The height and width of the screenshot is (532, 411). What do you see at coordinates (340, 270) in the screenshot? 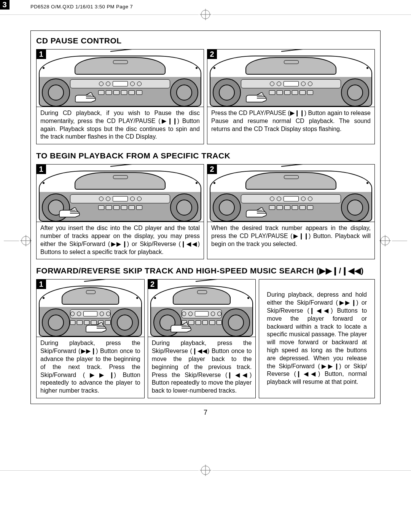
I see `both-icon: ▶▶❙/❙◀◀` at bounding box center [340, 270].